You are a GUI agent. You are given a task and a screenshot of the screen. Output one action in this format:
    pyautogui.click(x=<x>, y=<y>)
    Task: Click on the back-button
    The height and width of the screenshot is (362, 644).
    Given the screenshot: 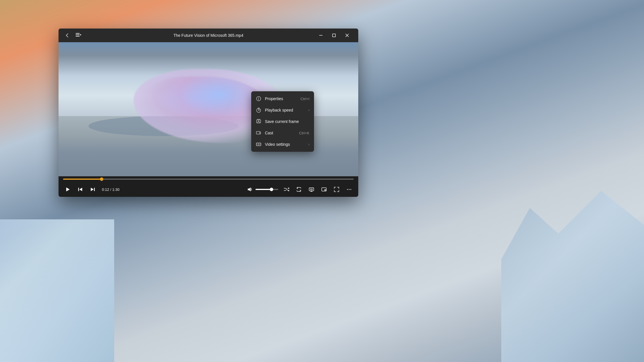 What is the action you would take?
    pyautogui.click(x=67, y=35)
    